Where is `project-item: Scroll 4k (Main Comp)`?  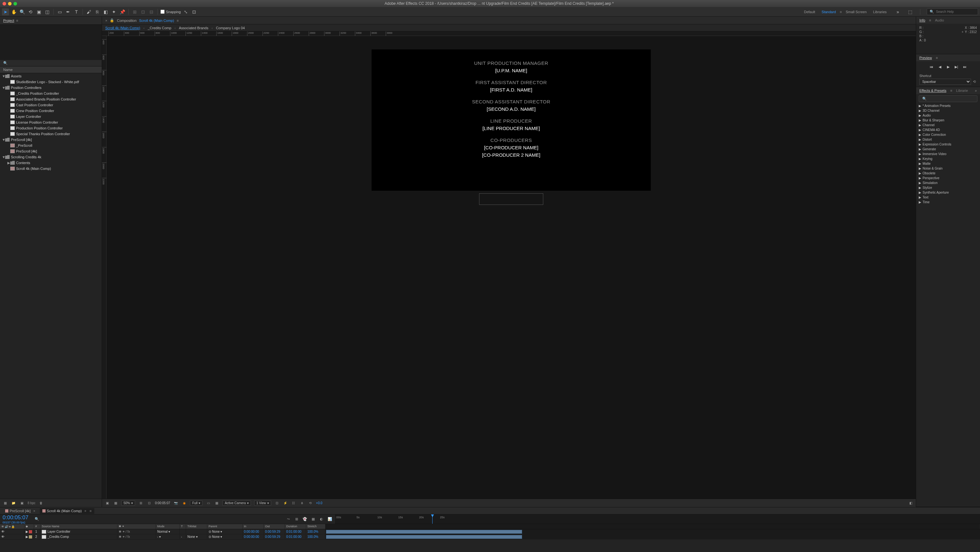
project-item: Scroll 4k (Main Comp) is located at coordinates (51, 168).